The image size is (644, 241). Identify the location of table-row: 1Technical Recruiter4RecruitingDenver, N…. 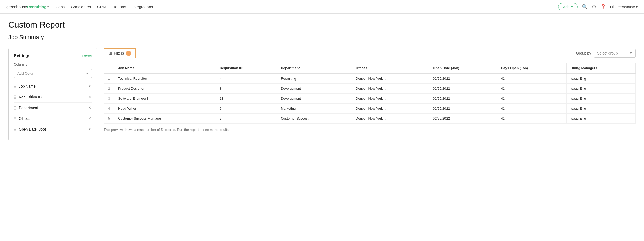
(370, 79).